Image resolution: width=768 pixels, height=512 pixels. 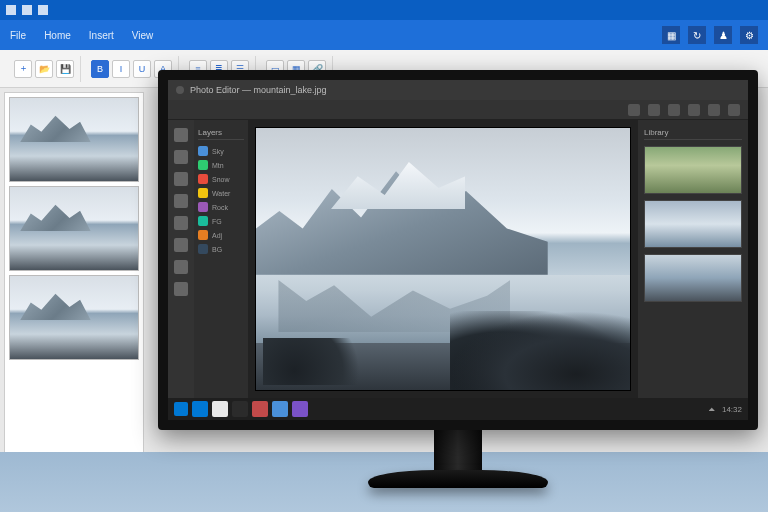 What do you see at coordinates (181, 157) in the screenshot?
I see `select-icon` at bounding box center [181, 157].